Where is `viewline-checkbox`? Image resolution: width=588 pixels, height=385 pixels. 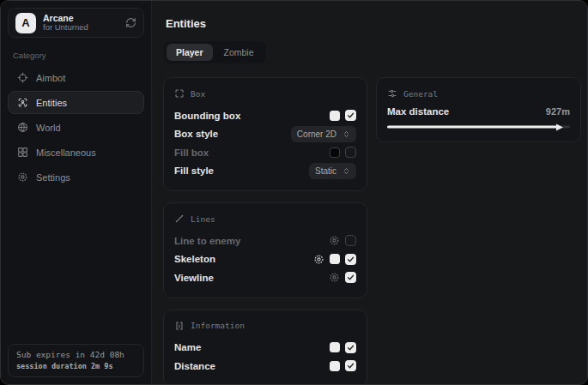
viewline-checkbox is located at coordinates (350, 278).